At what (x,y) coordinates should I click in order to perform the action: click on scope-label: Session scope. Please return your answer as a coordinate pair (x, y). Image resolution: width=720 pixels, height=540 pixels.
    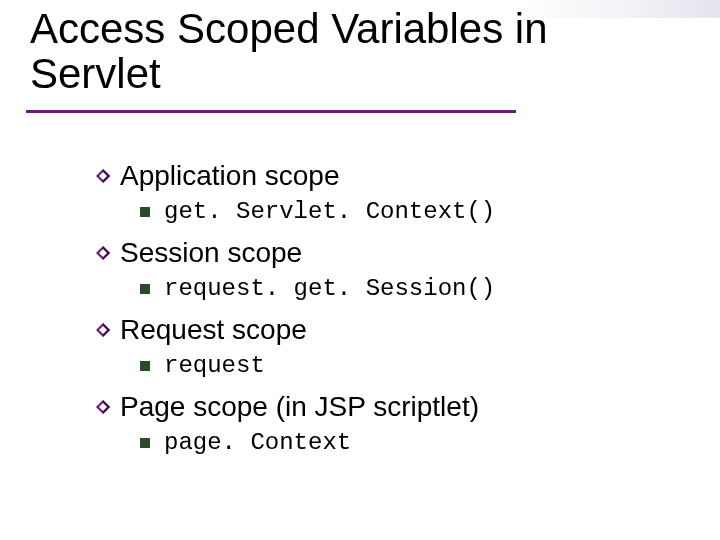
    Looking at the image, I should click on (211, 253).